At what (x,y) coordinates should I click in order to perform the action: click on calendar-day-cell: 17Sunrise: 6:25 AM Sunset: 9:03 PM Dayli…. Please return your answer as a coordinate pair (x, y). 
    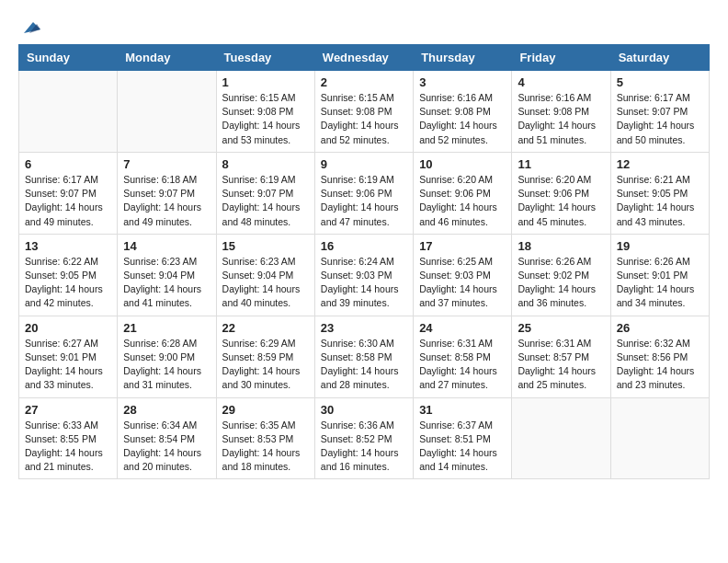
    Looking at the image, I should click on (463, 274).